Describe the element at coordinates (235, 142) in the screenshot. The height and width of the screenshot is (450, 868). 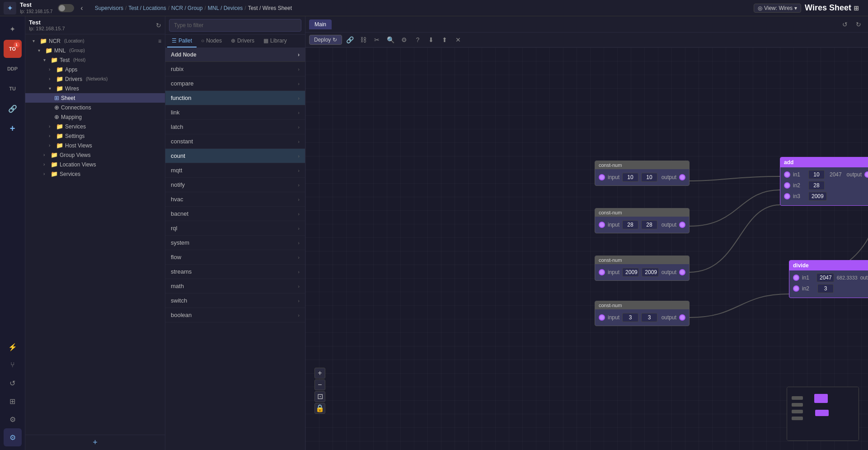
I see `pallet-item-constant: constant ›` at that location.